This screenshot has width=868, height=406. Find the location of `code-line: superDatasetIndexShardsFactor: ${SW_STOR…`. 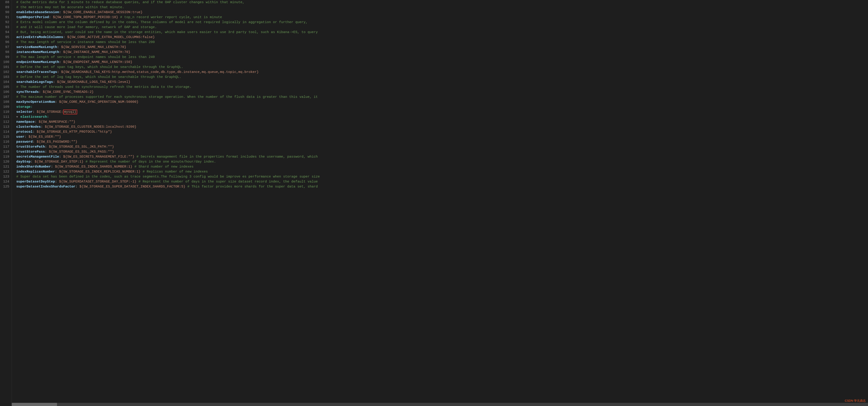

code-line: superDatasetIndexShardsFactor: ${SW_STOR… is located at coordinates (442, 187).